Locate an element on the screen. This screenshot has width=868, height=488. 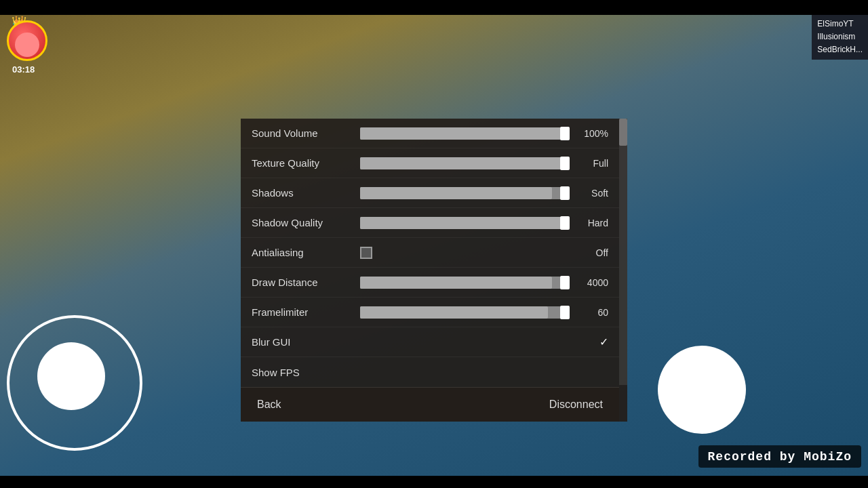
settings-row: Shadow QualityHard is located at coordinates (430, 223).